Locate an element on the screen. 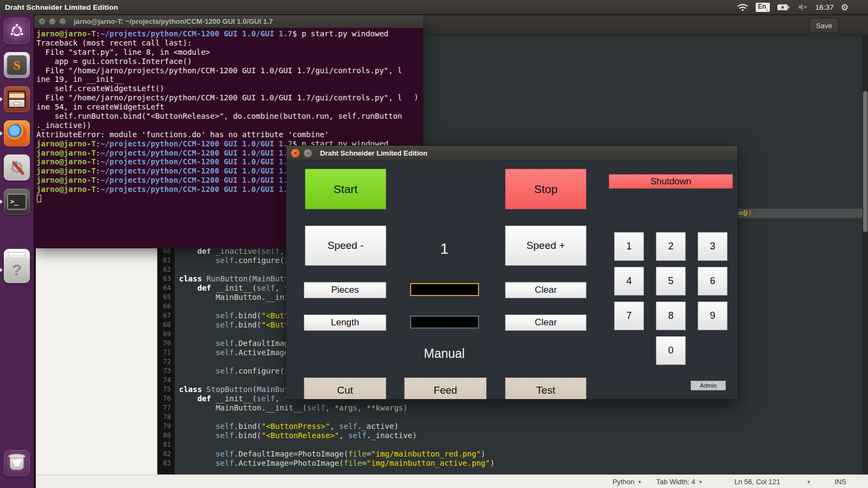  keypad-button-9: 9 is located at coordinates (713, 316).